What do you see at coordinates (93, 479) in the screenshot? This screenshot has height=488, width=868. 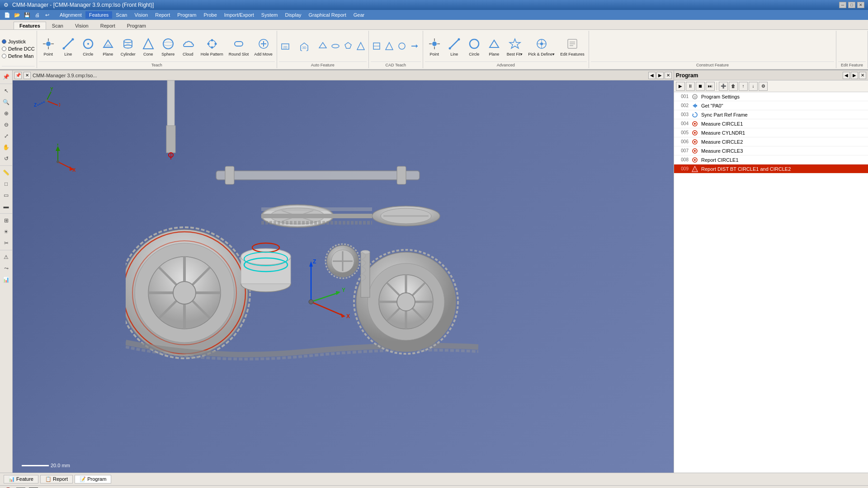 I see `tab-program: 📝 Program` at bounding box center [93, 479].